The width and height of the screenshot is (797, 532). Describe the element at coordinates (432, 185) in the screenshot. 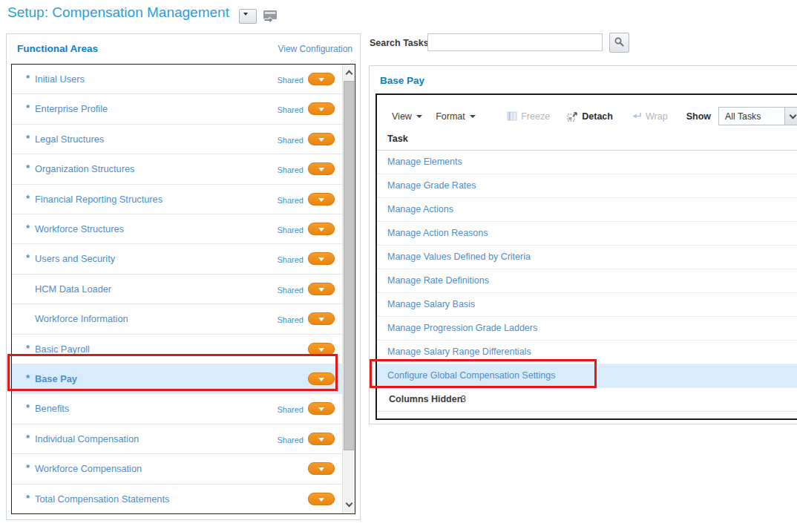

I see `task-link: Manage Grade Rates` at that location.